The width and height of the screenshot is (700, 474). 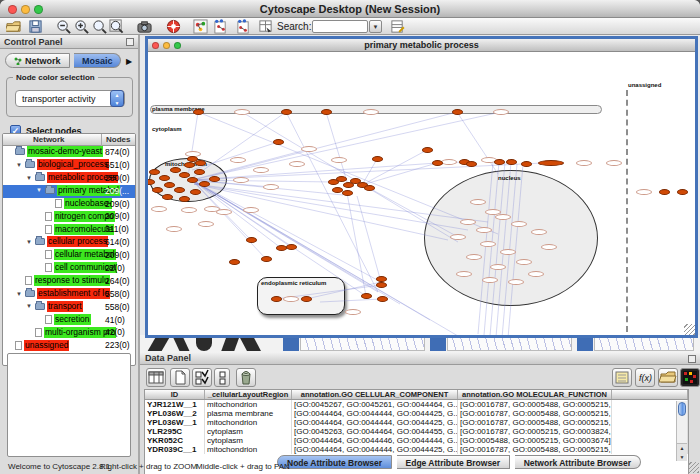 I want to click on table-cell: YLR295C, so click(x=175, y=432).